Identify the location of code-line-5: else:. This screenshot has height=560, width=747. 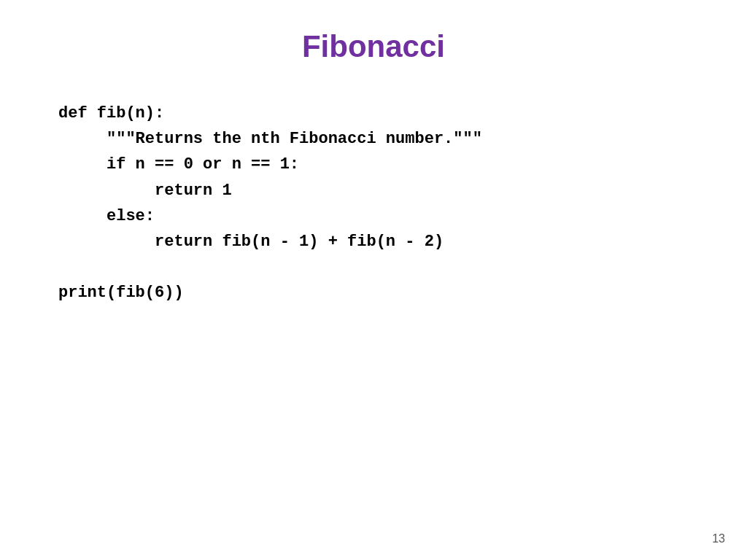
(381, 216).